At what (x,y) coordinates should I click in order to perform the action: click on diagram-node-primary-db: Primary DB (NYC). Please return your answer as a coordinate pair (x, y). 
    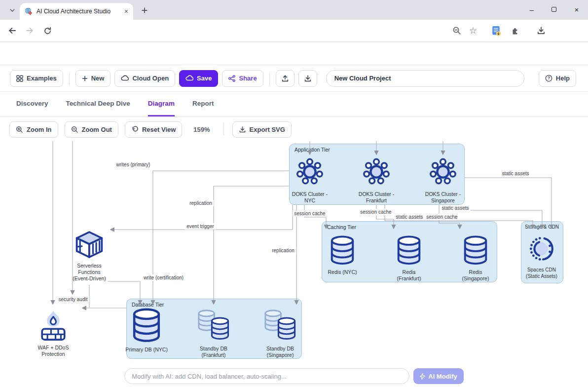
    Looking at the image, I should click on (147, 331).